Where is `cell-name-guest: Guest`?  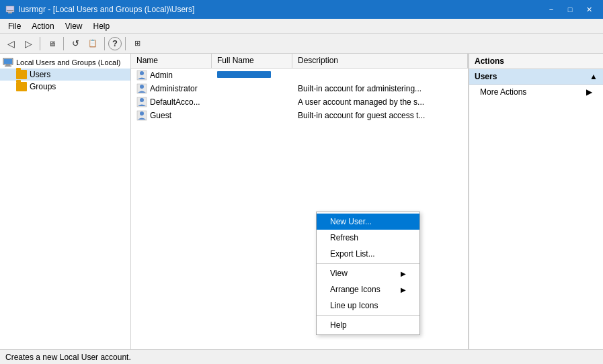
cell-name-guest: Guest is located at coordinates (171, 116).